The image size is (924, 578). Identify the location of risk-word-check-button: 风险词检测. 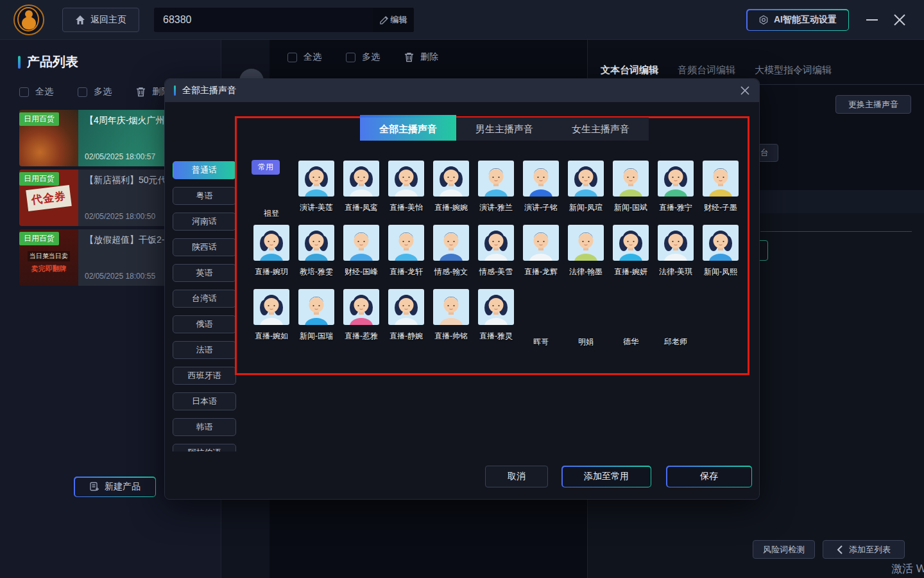
(784, 550).